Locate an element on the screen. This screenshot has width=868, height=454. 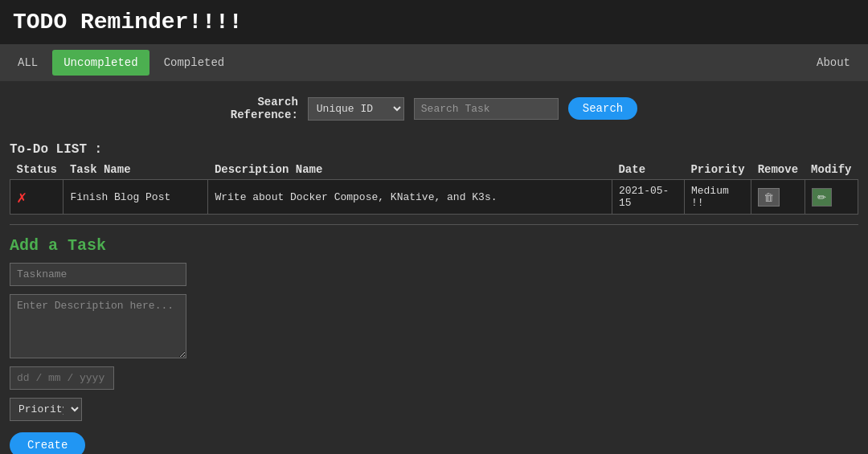
remove-button: 🗑 is located at coordinates (768, 198).